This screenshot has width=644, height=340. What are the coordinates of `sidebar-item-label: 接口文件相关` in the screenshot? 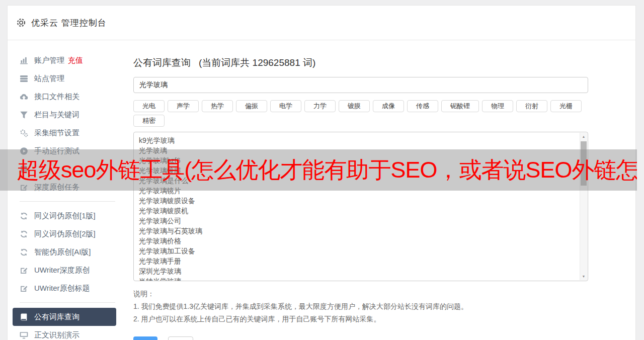 It's located at (57, 97).